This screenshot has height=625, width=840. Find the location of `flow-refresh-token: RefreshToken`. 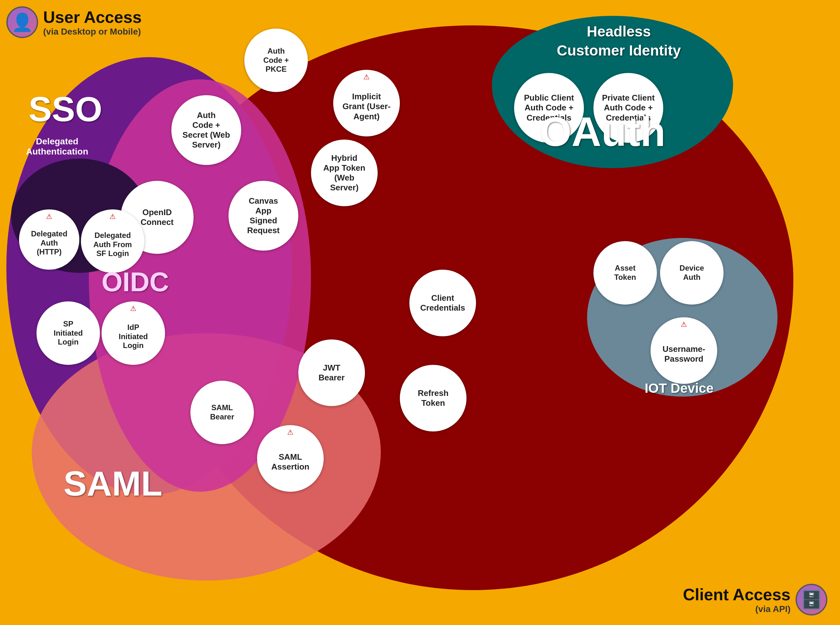

flow-refresh-token: RefreshToken is located at coordinates (433, 398).